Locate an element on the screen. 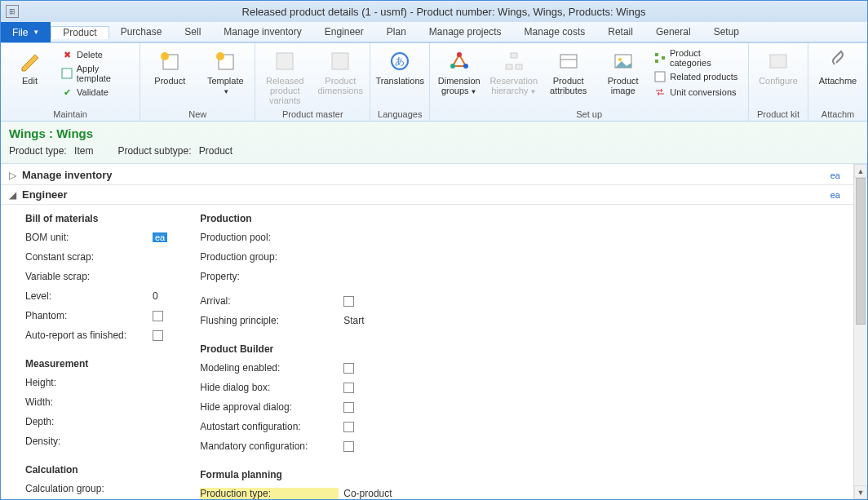 This screenshot has width=868, height=500. band-manage-inventory: ▷ Manage inventory ea is located at coordinates (427, 175).